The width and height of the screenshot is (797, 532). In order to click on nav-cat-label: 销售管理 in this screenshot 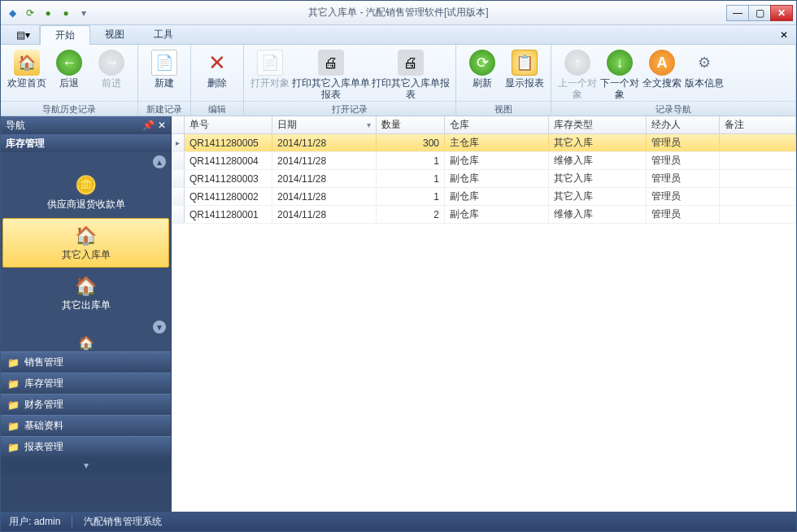, I will do `click(44, 363)`.